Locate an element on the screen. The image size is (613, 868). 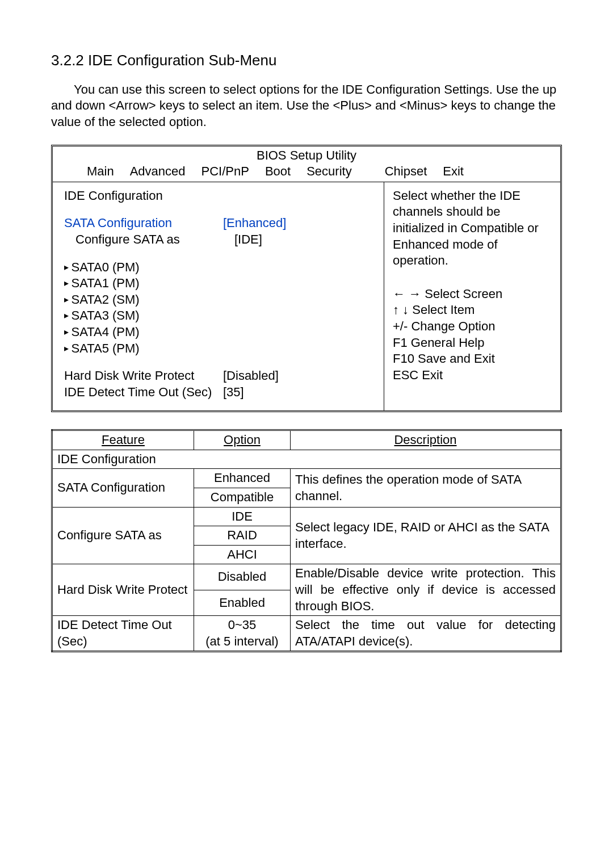
description-cell: Select the time out value for detecting … is located at coordinates (426, 634).